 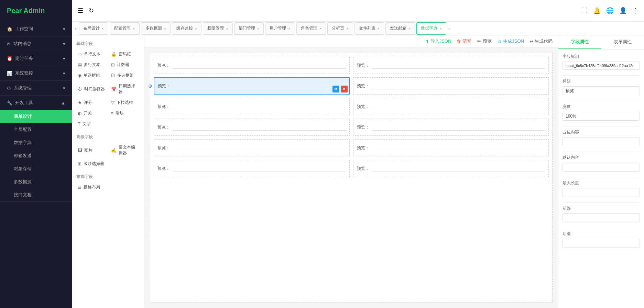 I want to click on tab-form-props: 表单属性, so click(x=623, y=42).